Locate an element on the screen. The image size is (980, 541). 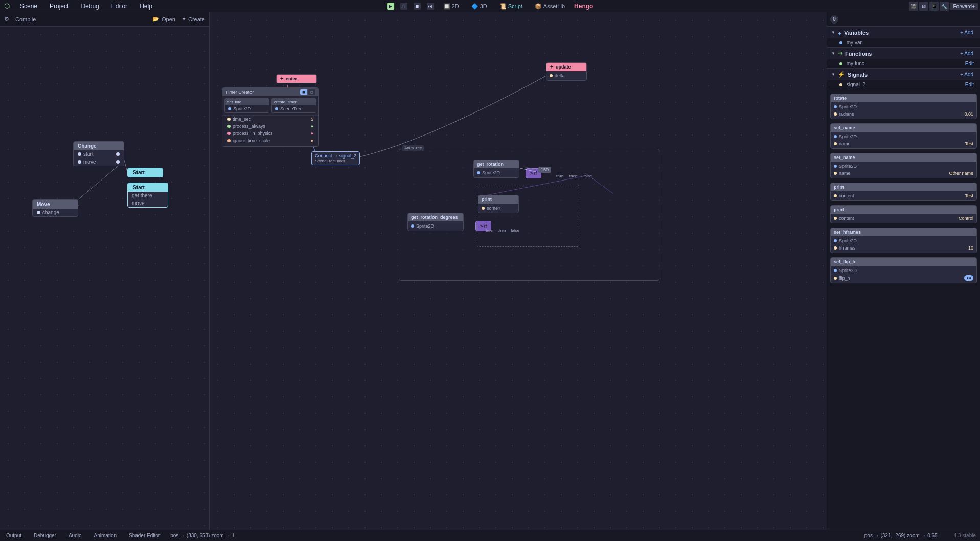
variables-add-button: + Add is located at coordinates (967, 33).